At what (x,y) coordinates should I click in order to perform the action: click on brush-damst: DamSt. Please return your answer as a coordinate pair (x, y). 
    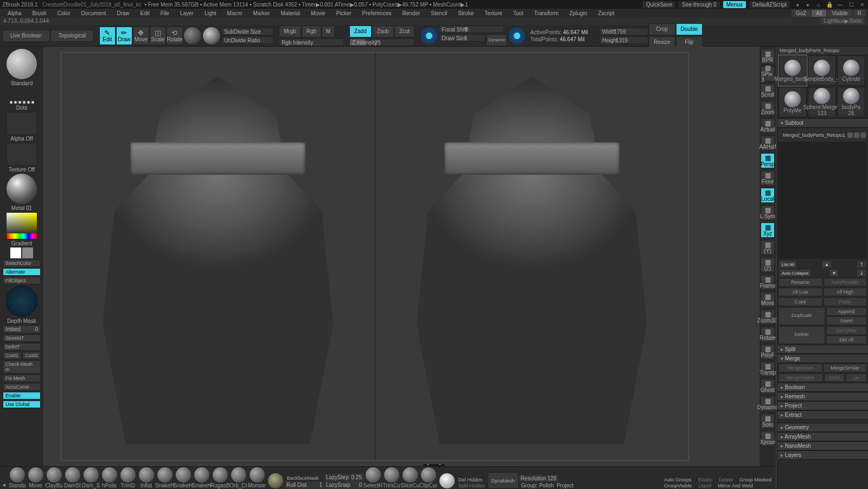
    Looking at the image, I should click on (73, 478).